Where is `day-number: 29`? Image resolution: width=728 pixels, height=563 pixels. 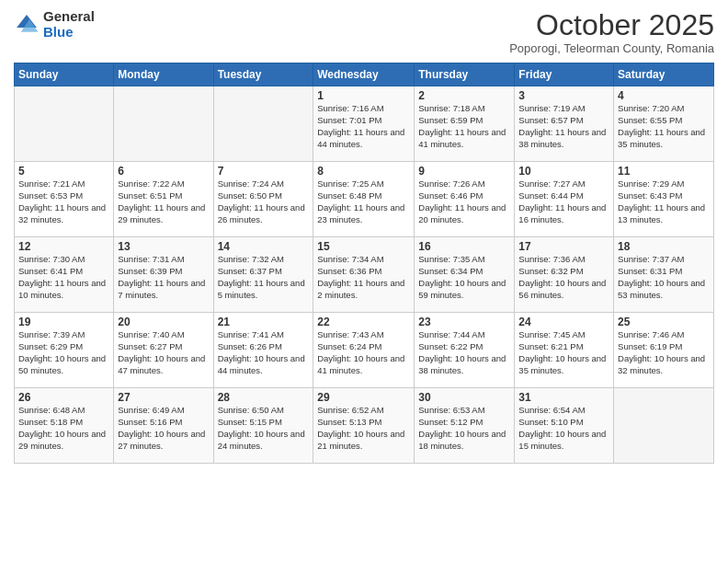
day-number: 29 is located at coordinates (364, 397).